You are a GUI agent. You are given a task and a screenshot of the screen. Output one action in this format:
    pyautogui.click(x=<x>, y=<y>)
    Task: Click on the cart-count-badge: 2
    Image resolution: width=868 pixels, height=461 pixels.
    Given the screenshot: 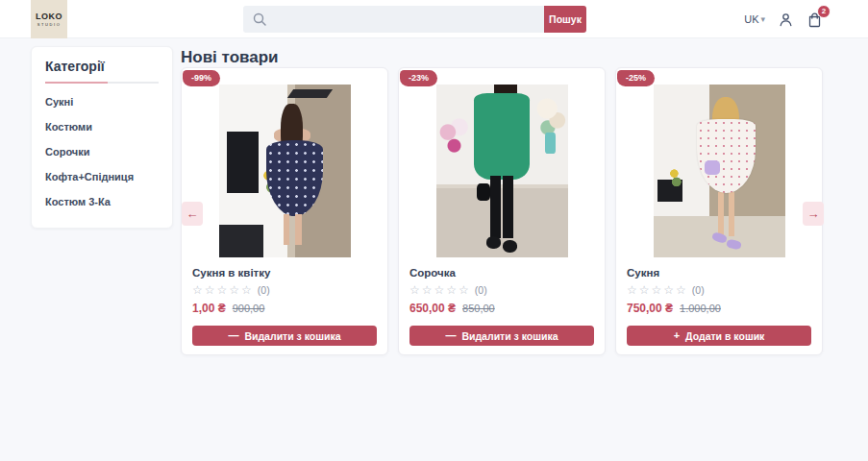 What is the action you would take?
    pyautogui.click(x=824, y=12)
    